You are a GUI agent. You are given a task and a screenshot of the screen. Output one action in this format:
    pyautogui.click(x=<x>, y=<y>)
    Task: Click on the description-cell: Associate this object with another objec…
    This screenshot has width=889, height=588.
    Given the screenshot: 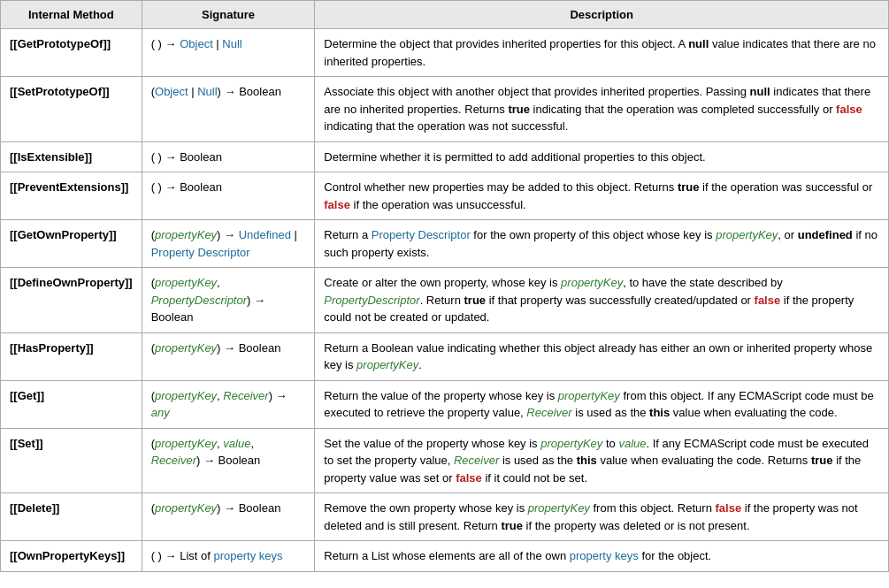 What is the action you would take?
    pyautogui.click(x=602, y=110)
    